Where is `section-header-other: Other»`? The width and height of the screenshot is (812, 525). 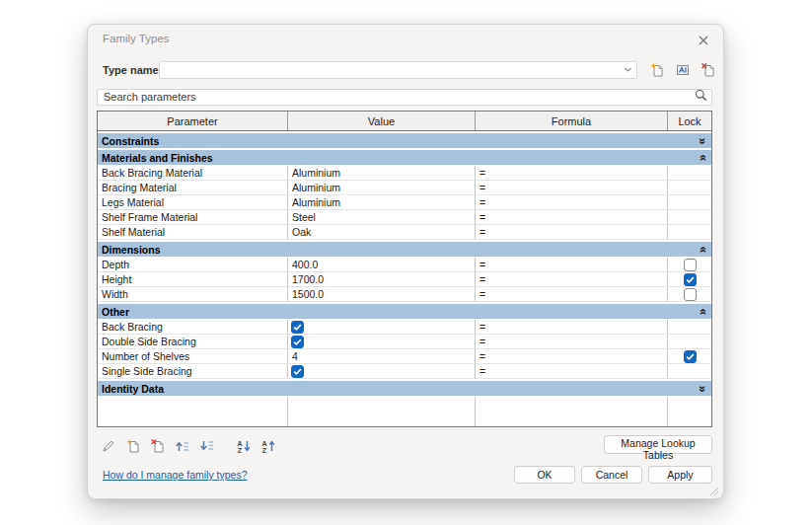
section-header-other: Other» is located at coordinates (405, 312).